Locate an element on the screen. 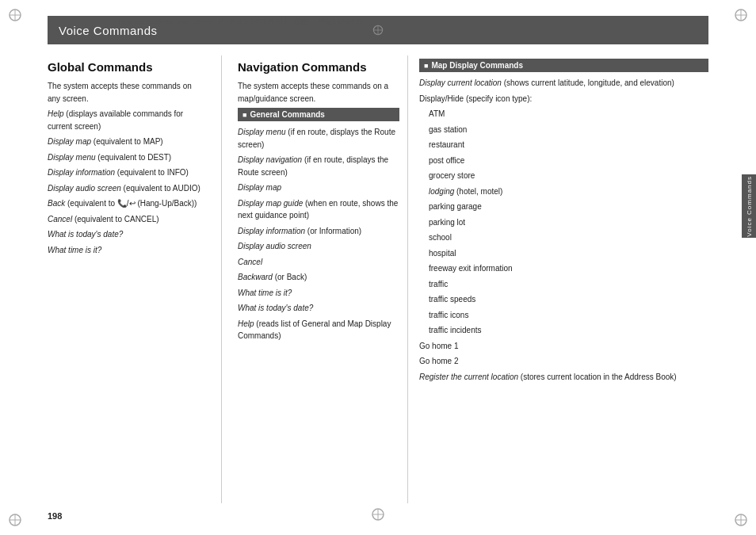  map-display-bar: Map Display Commands is located at coordinates (564, 65).